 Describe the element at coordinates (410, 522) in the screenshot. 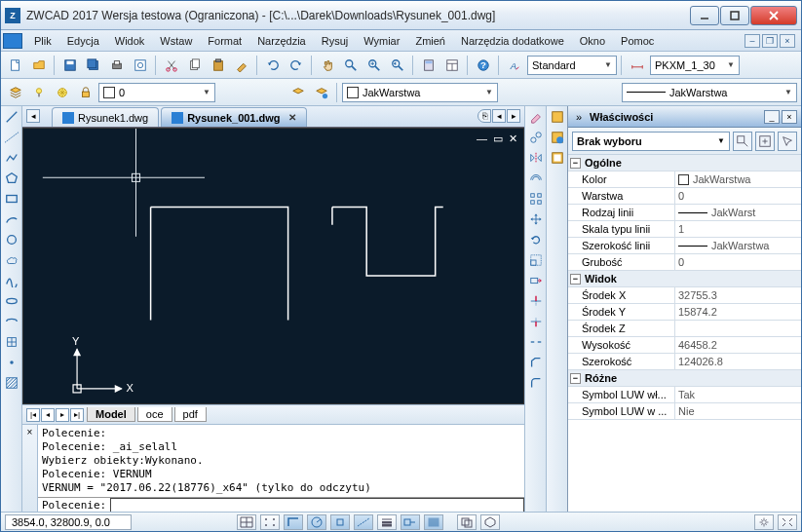

I see `dynmode-icon` at that location.